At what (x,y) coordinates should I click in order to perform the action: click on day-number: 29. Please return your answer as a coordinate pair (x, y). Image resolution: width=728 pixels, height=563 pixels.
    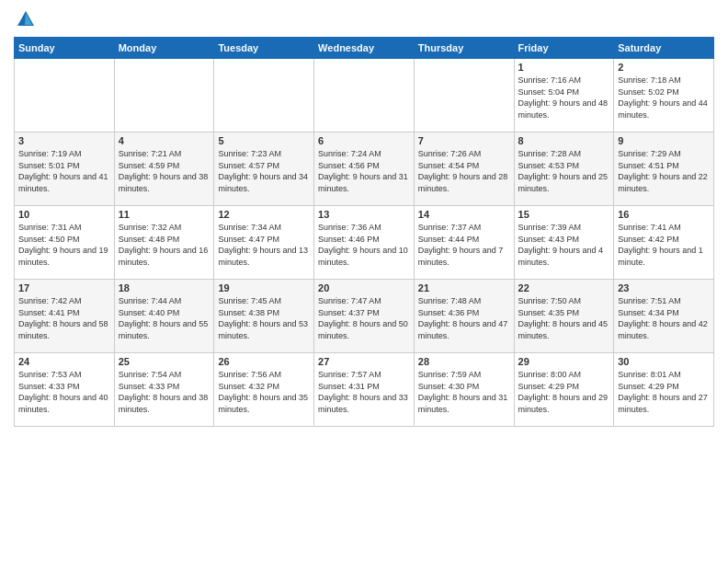
    Looking at the image, I should click on (564, 362).